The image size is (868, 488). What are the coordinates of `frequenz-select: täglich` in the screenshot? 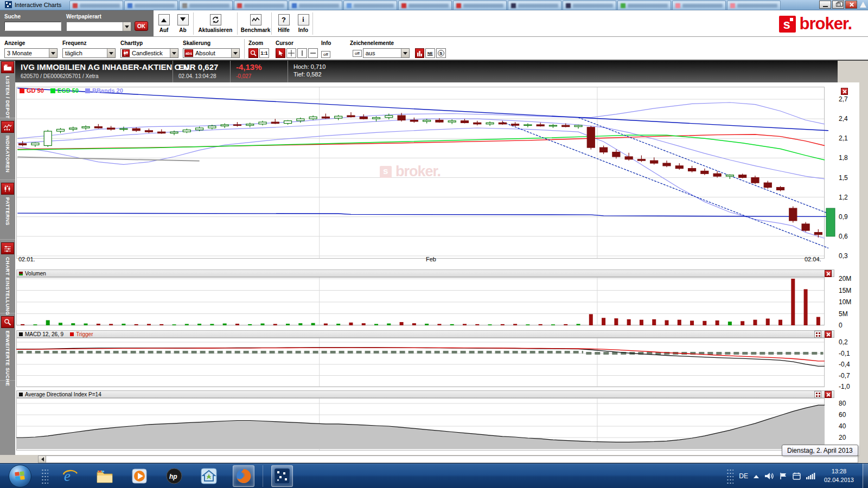 It's located at (89, 53).